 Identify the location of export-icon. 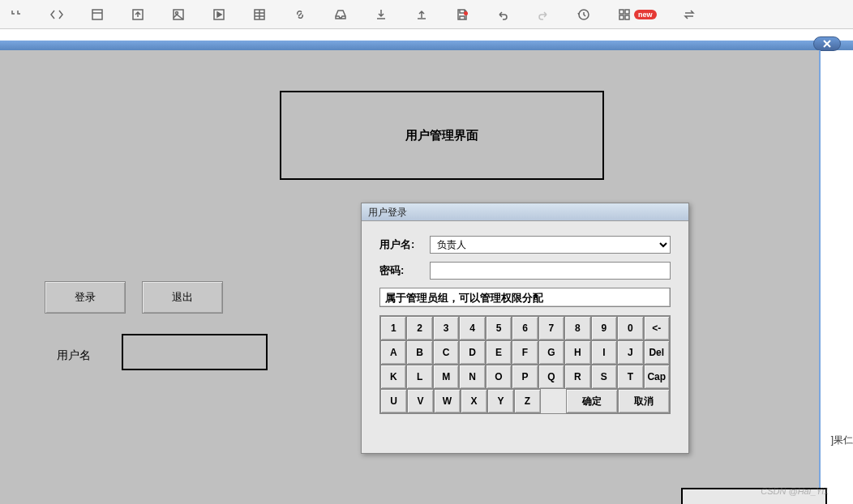
(138, 15).